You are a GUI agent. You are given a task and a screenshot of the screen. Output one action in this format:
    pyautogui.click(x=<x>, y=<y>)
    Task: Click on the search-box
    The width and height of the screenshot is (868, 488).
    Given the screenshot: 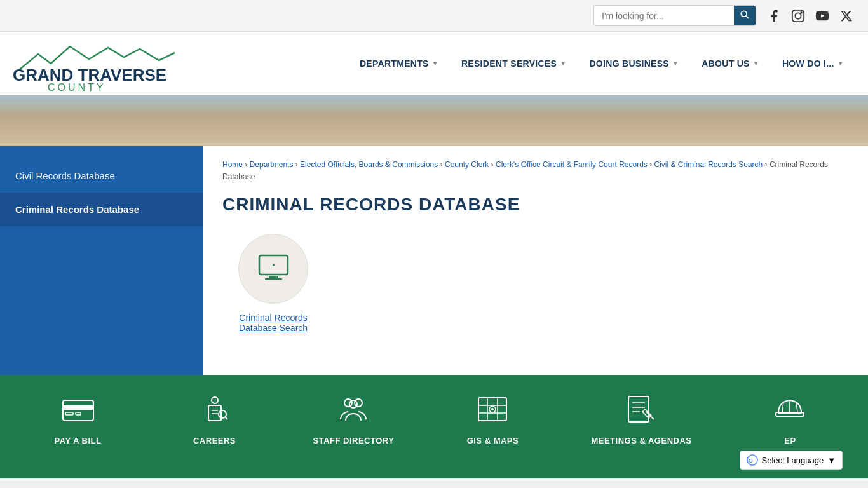 What is the action you would take?
    pyautogui.click(x=675, y=15)
    